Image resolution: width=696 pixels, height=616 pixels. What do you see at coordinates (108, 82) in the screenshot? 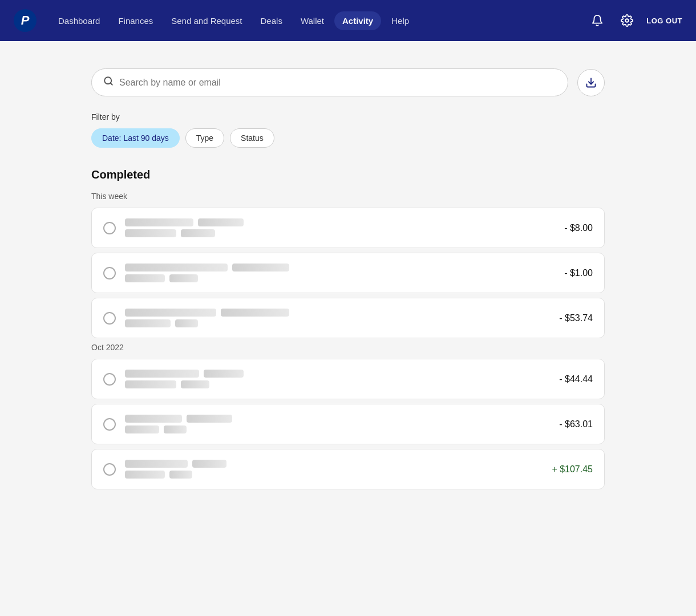
I see `search-icon` at bounding box center [108, 82].